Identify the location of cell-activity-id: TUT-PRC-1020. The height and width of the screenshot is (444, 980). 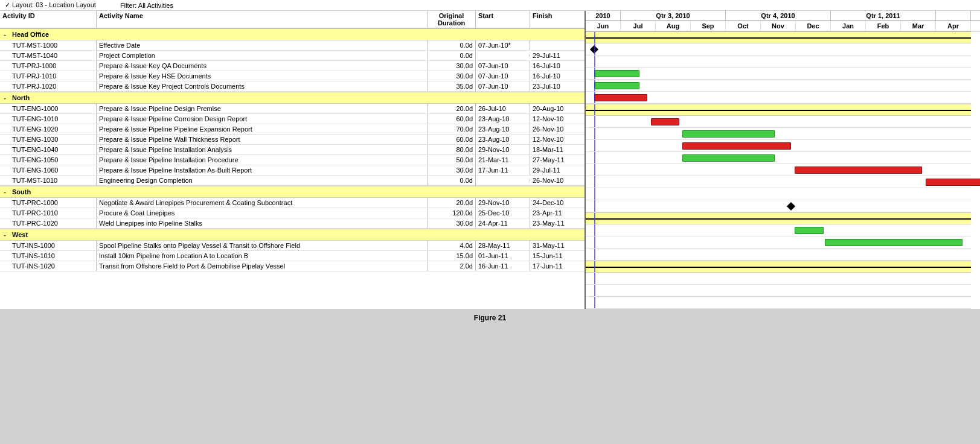
(48, 223).